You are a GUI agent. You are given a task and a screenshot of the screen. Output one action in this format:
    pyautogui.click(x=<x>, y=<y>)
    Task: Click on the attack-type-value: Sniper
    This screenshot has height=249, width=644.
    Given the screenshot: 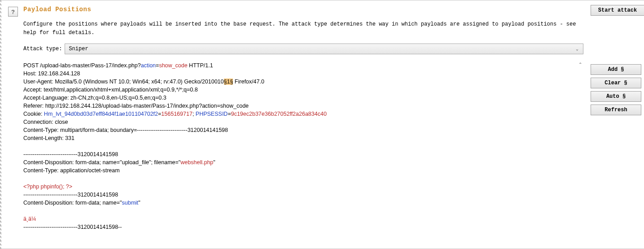 What is the action you would take?
    pyautogui.click(x=78, y=49)
    